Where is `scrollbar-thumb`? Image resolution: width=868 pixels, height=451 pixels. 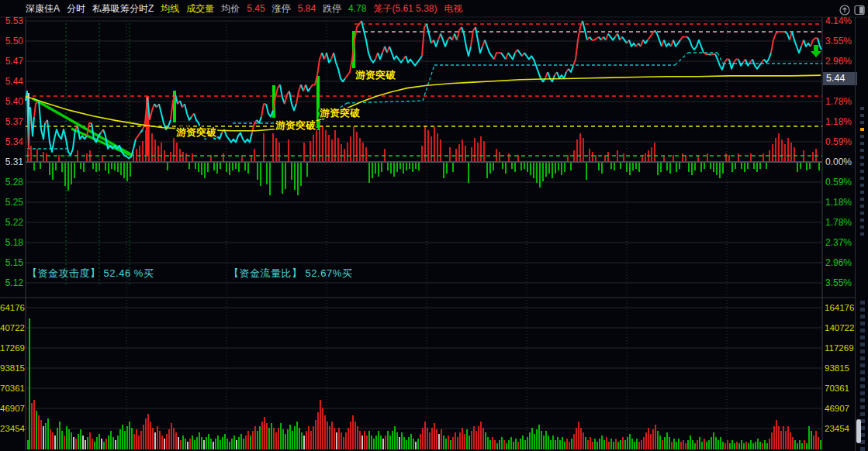
scrollbar-thumb is located at coordinates (859, 431).